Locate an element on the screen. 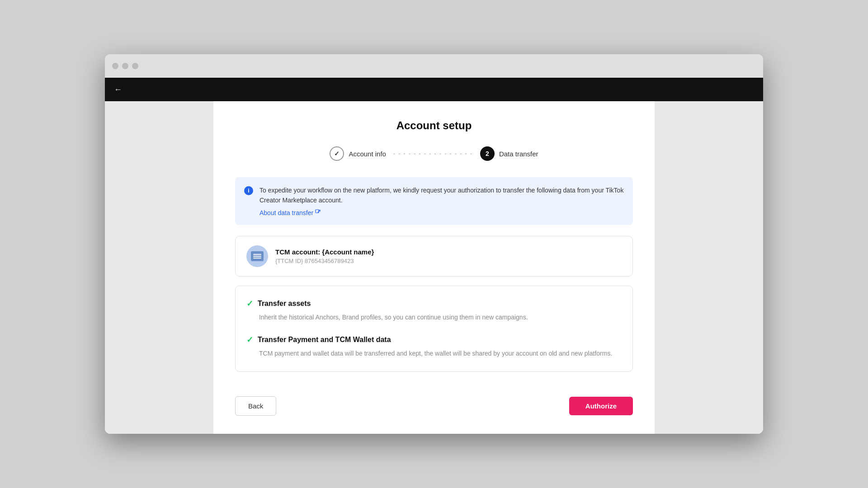 The image size is (868, 488). nav-back-button: ← is located at coordinates (118, 89).